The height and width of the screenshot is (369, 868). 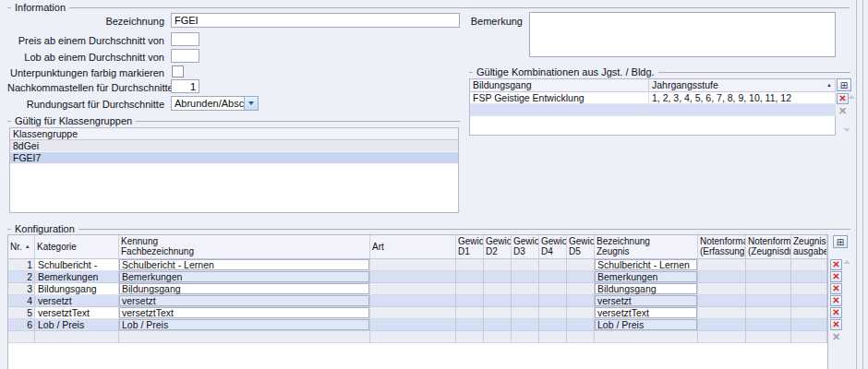 I want to click on bemerkung-textarea, so click(x=682, y=35).